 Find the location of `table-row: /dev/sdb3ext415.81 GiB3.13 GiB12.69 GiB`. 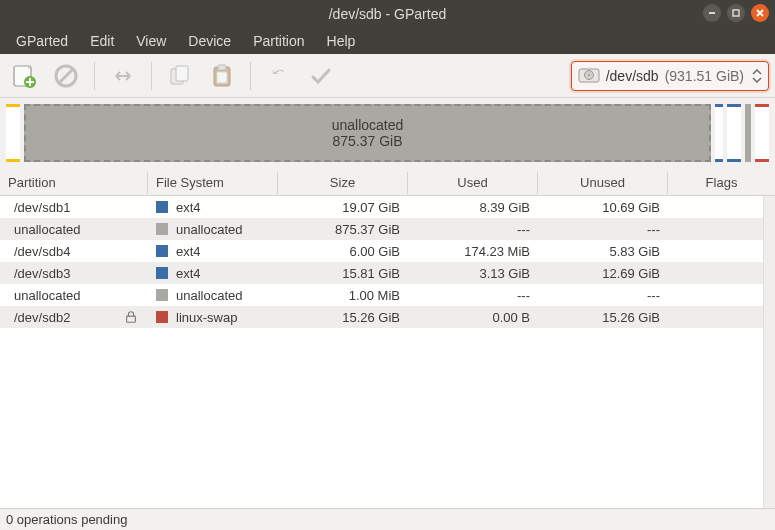

table-row: /dev/sdb3ext415.81 GiB3.13 GiB12.69 GiB is located at coordinates (382, 273).